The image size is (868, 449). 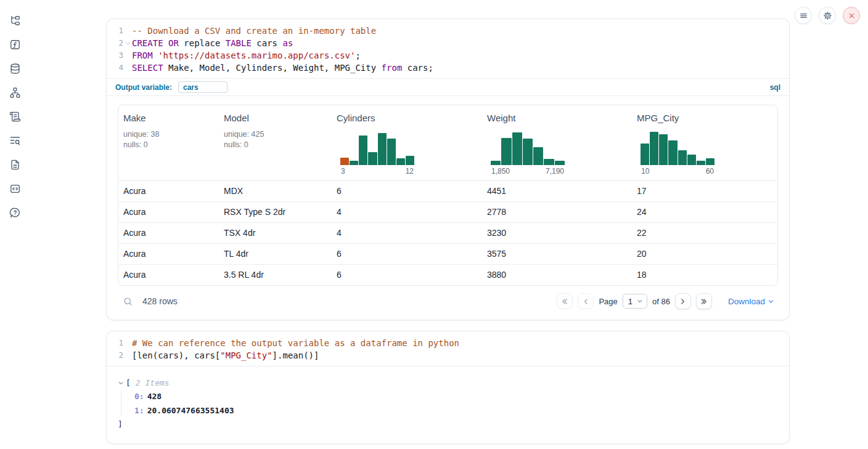 I want to click on column-header-make: Makeunique: 38nulls: 0, so click(x=169, y=143).